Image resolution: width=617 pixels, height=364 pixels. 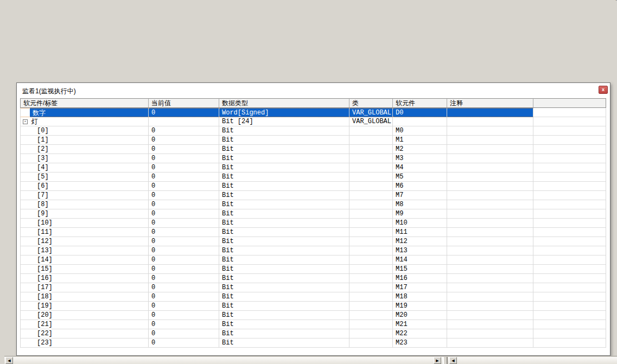 What do you see at coordinates (85, 140) in the screenshot?
I see `device-label-cell: [1]` at bounding box center [85, 140].